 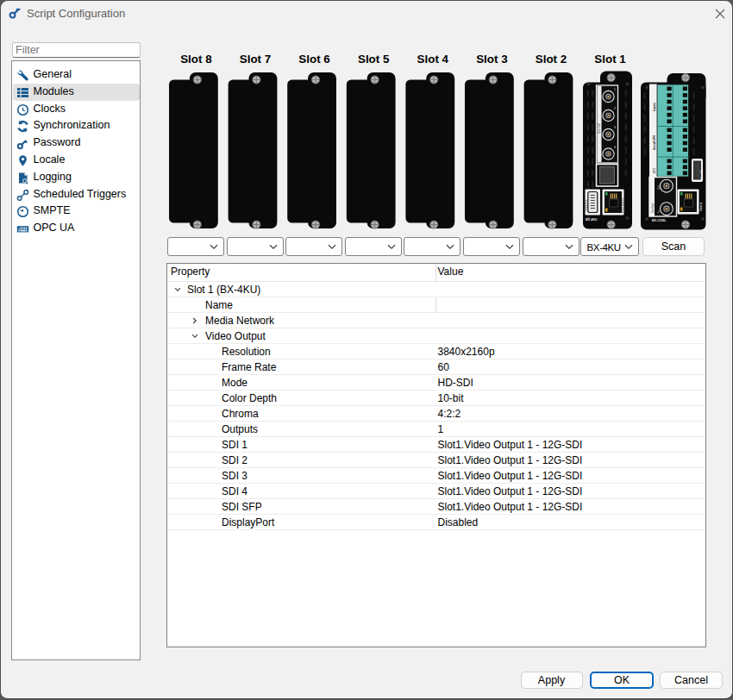 What do you see at coordinates (702, 174) in the screenshot?
I see `svg-text: MicroSD` at bounding box center [702, 174].